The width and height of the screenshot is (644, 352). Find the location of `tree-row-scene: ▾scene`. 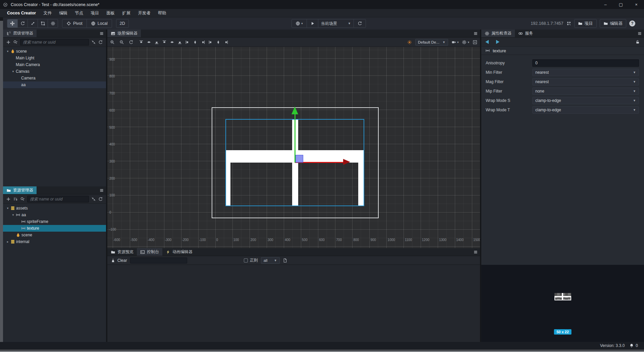

tree-row-scene: ▾scene is located at coordinates (54, 51).